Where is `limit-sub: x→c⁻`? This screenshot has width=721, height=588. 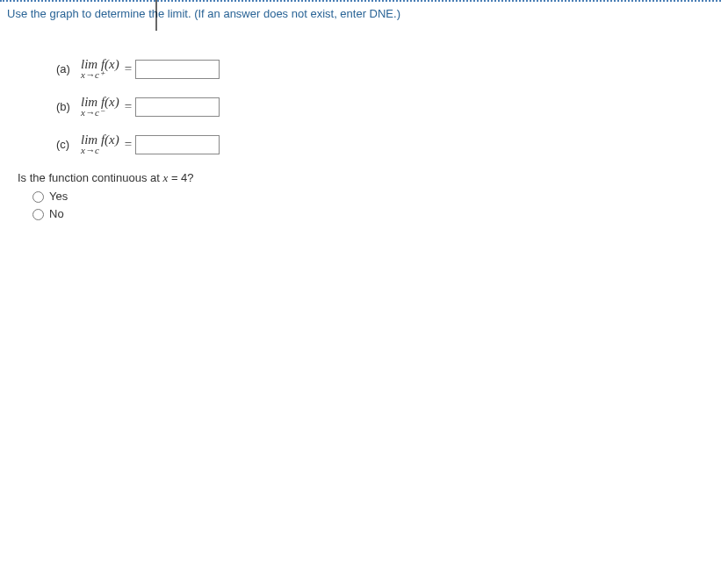
limit-sub: x→c⁻ is located at coordinates (93, 112).